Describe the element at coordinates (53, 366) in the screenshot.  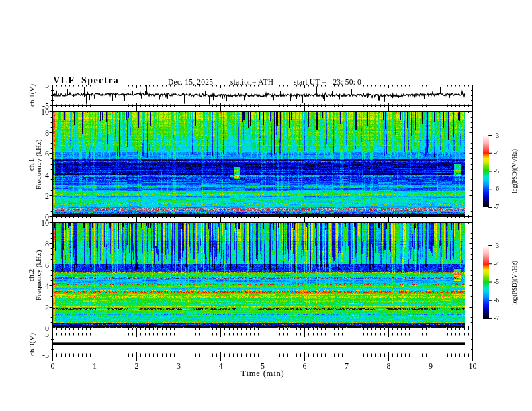
I see `xtick-0: 0` at that location.